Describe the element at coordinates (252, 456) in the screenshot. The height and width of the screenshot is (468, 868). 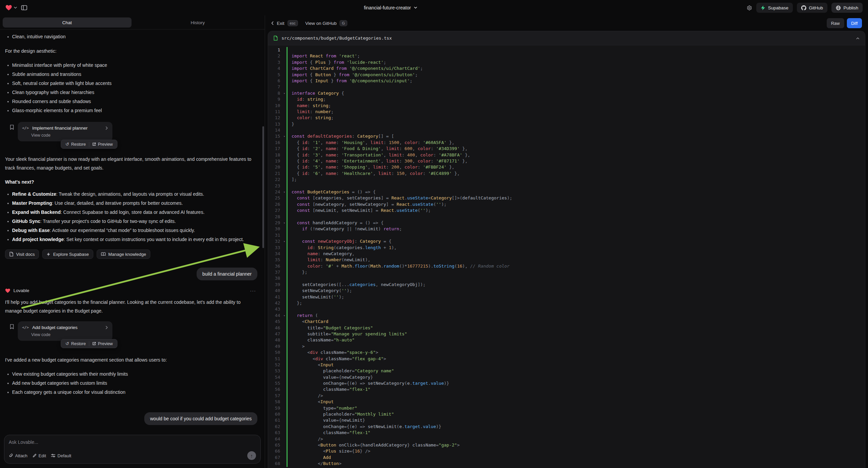
I see `send-button: ↑` at that location.